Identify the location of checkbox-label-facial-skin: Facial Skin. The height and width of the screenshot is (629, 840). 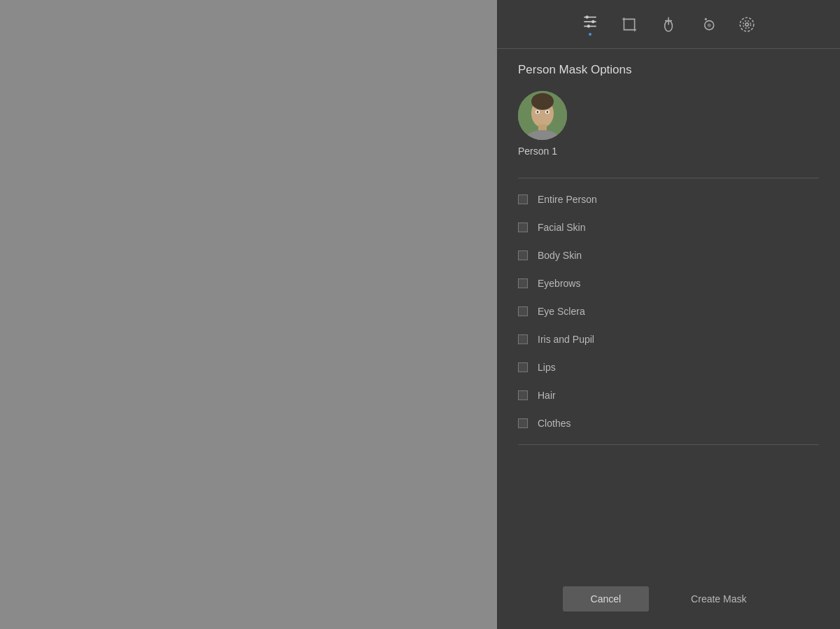
(561, 227).